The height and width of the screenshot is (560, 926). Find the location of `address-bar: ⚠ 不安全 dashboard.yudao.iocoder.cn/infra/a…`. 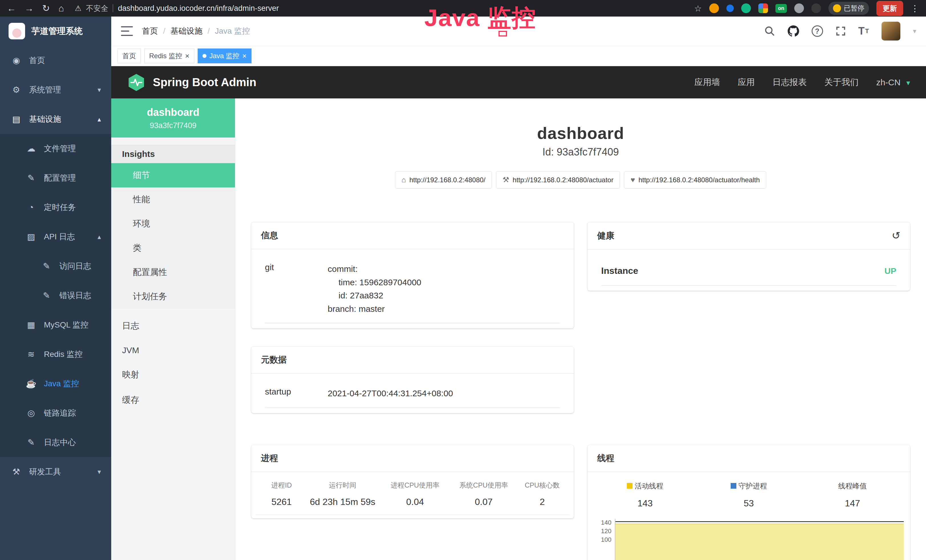

address-bar: ⚠ 不安全 dashboard.yudao.iocoder.cn/infra/a… is located at coordinates (177, 8).